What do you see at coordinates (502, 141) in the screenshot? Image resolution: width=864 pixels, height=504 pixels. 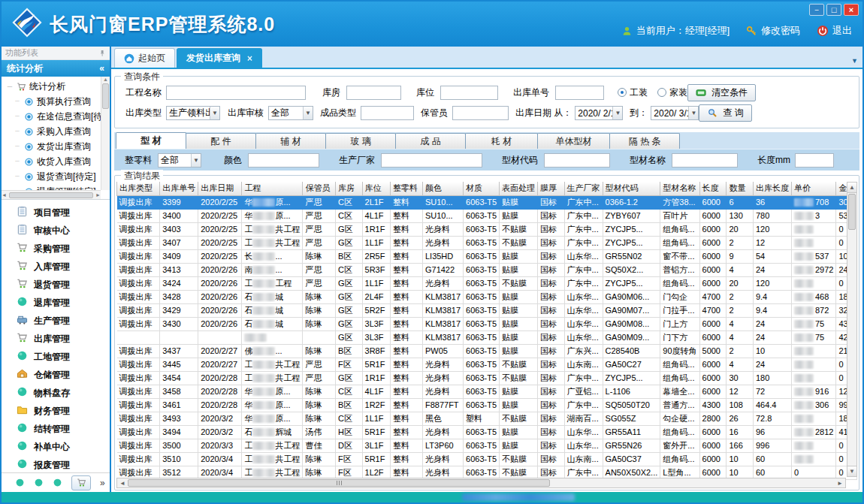 I see `material-tab: 耗 材` at bounding box center [502, 141].